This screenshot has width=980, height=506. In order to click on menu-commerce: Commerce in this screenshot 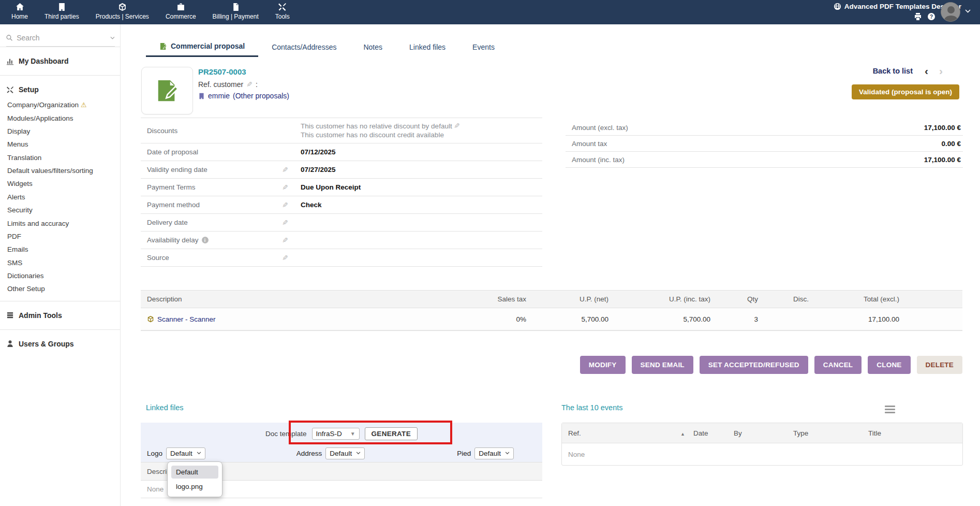, I will do `click(181, 11)`.